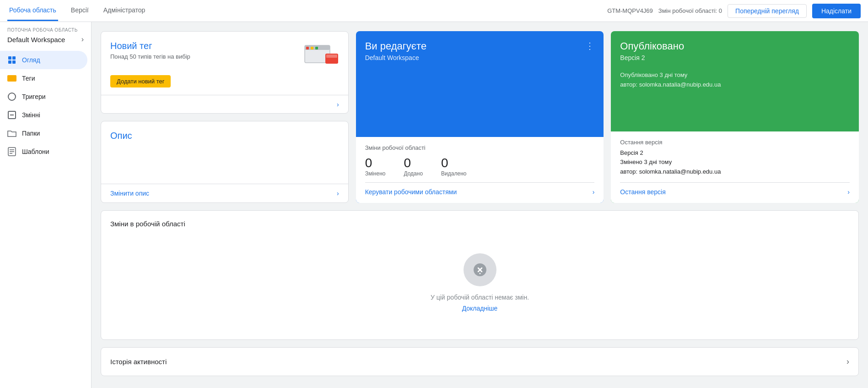 The width and height of the screenshot is (868, 388). What do you see at coordinates (225, 162) in the screenshot?
I see `description-card: Опис Змінити опис ›` at bounding box center [225, 162].